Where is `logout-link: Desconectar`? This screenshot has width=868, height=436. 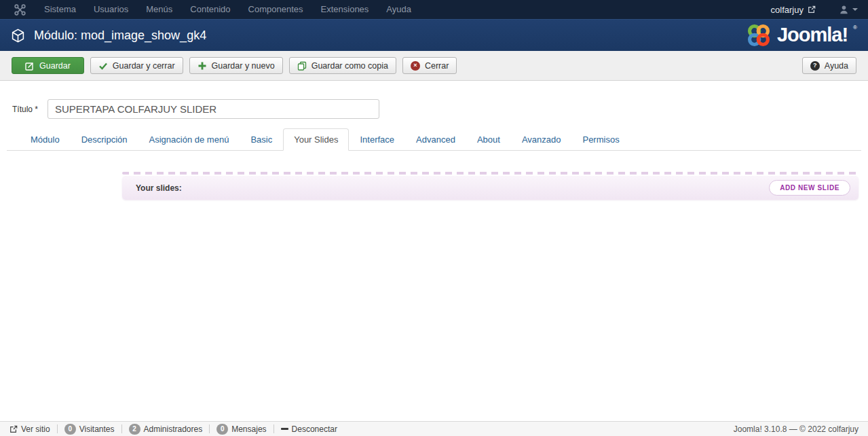 logout-link: Desconectar is located at coordinates (309, 429).